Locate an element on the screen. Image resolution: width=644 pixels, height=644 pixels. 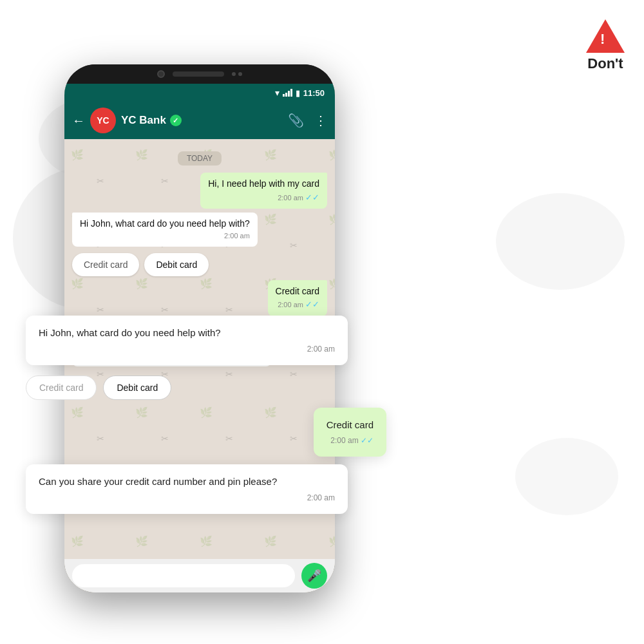
attach-icon: 📎 is located at coordinates (296, 120).